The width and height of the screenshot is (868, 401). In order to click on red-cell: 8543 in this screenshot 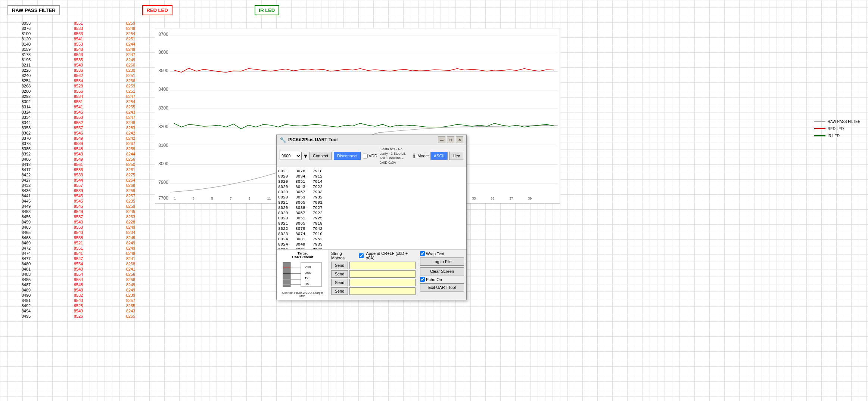, I will do `click(78, 55)`.